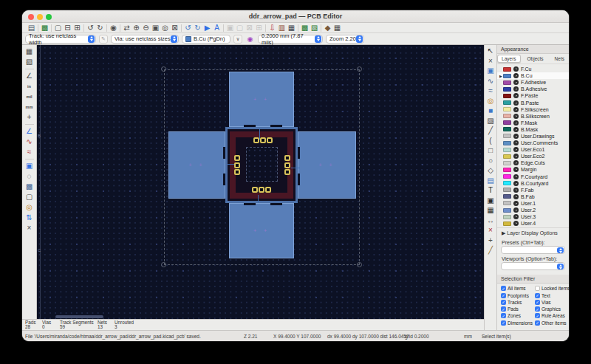 This screenshot has width=591, height=364. Describe the element at coordinates (518, 309) in the screenshot. I see `filter-item-pads: ✓Pads` at that location.